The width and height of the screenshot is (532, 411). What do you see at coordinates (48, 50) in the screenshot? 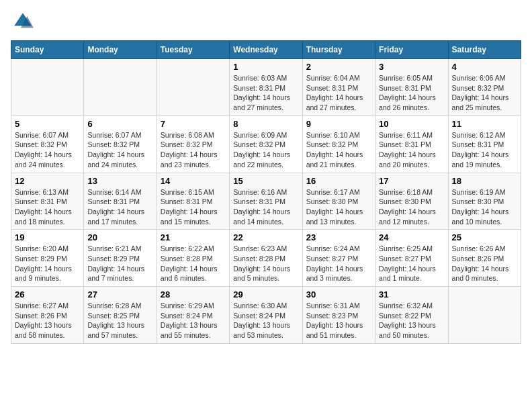
I see `weekday-header-sunday: Sunday` at bounding box center [48, 50].